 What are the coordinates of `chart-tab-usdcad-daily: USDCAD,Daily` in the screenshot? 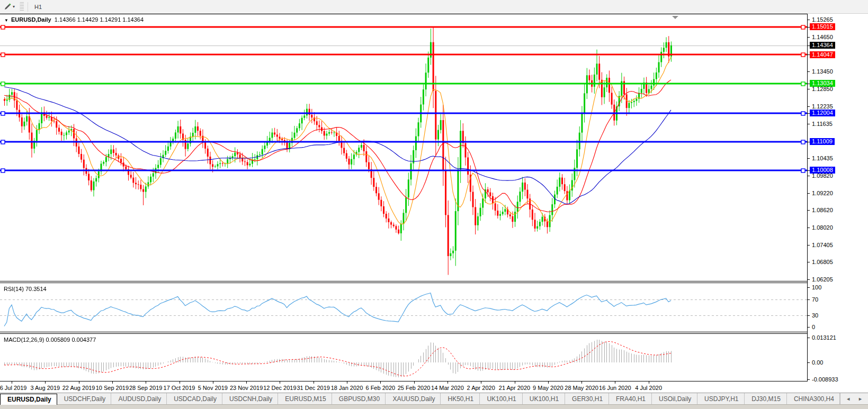 It's located at (195, 399).